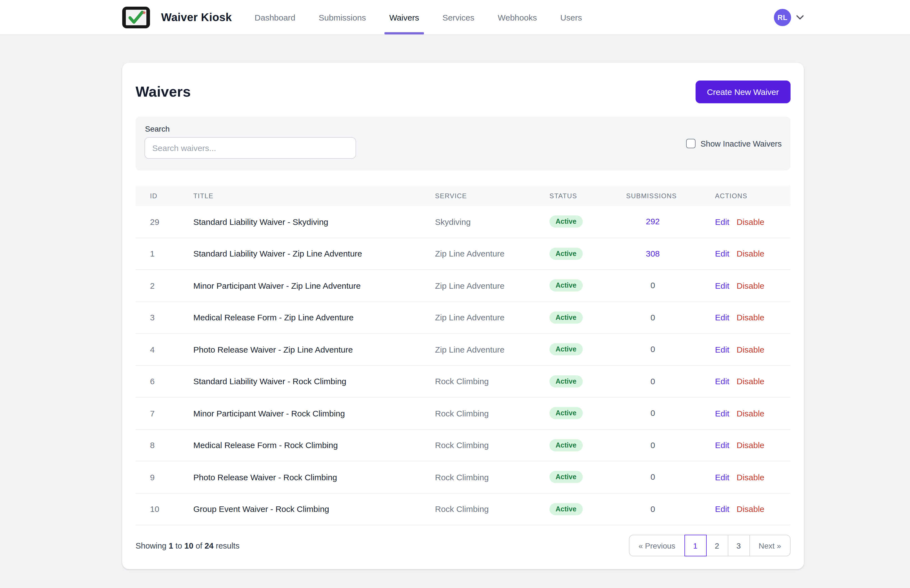 Image resolution: width=910 pixels, height=588 pixels. What do you see at coordinates (250, 148) in the screenshot?
I see `search-input` at bounding box center [250, 148].